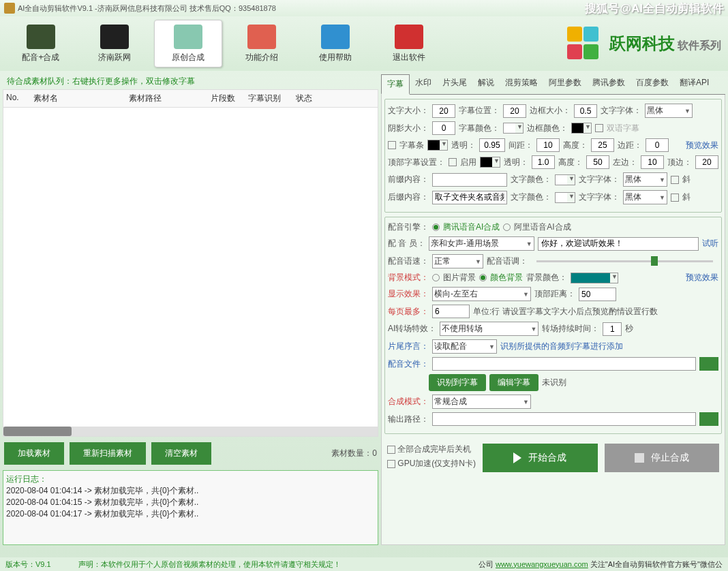 This screenshot has height=571, width=728. I want to click on preview-effect-link: 预览效果, so click(702, 278).